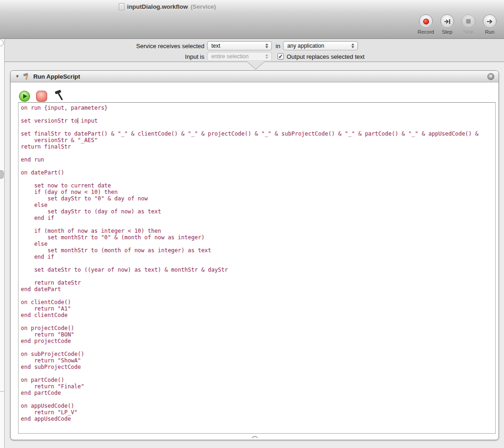  Describe the element at coordinates (2, 243) in the screenshot. I see `background-pane-edge` at that location.